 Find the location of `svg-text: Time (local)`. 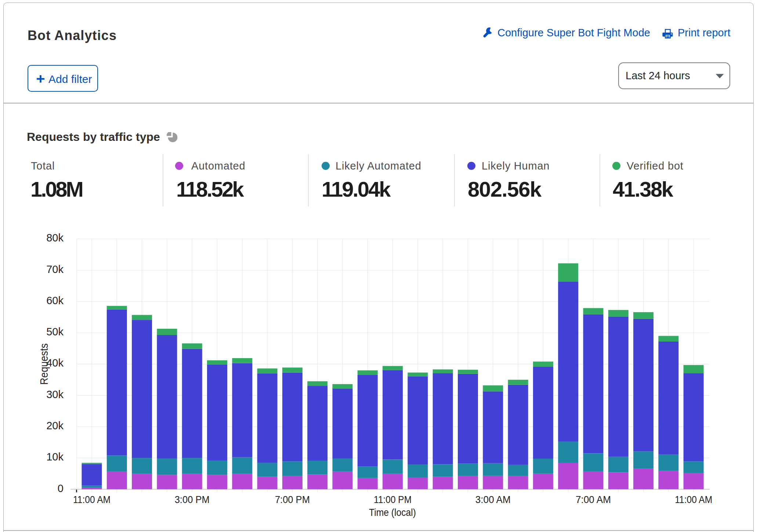

svg-text: Time (local) is located at coordinates (392, 512).